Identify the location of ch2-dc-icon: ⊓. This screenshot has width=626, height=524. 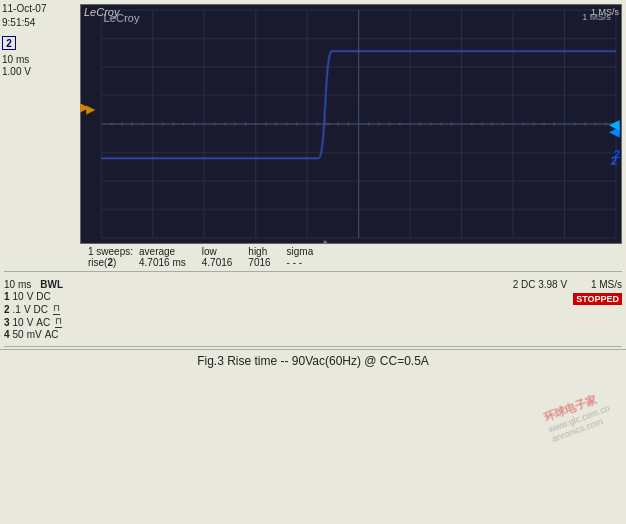
(56, 309).